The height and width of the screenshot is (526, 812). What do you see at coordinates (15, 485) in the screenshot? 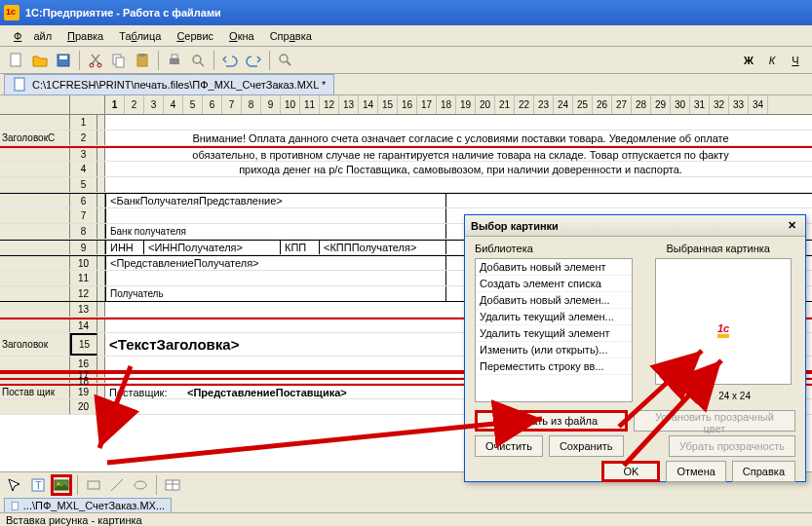
I see `pointer-icon` at bounding box center [15, 485].